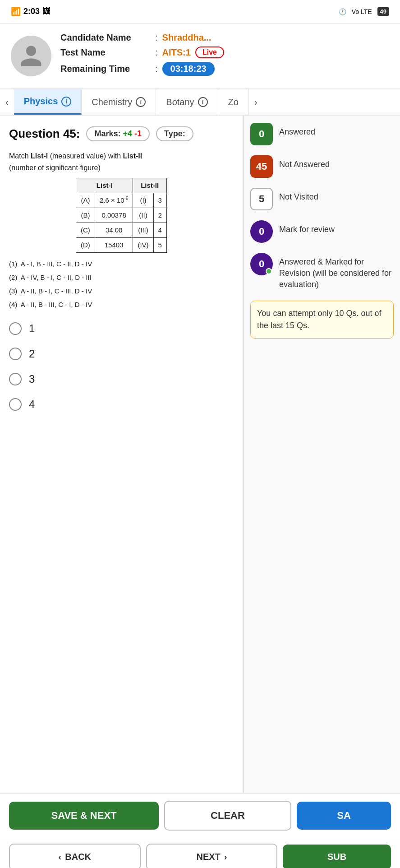 The image size is (400, 868). I want to click on next-label: NEXT, so click(208, 857).